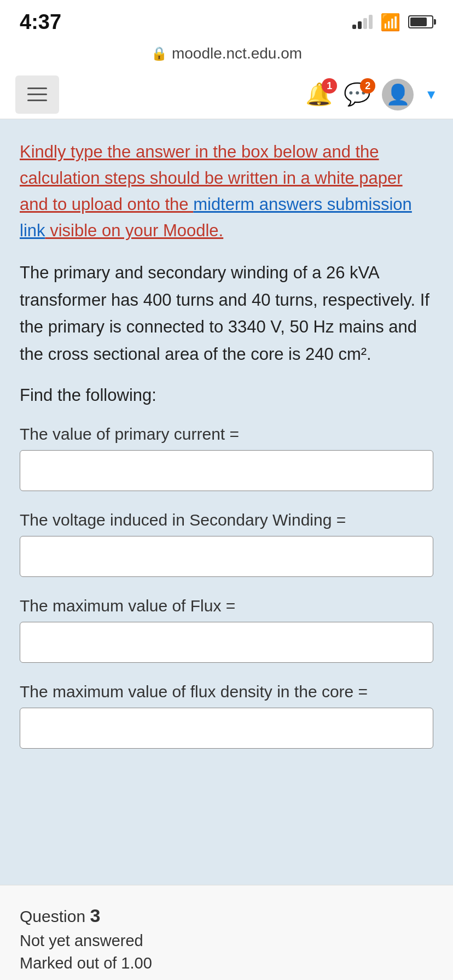  I want to click on nav-right: 🔔 1 💬 2 👤 ▼, so click(371, 95).